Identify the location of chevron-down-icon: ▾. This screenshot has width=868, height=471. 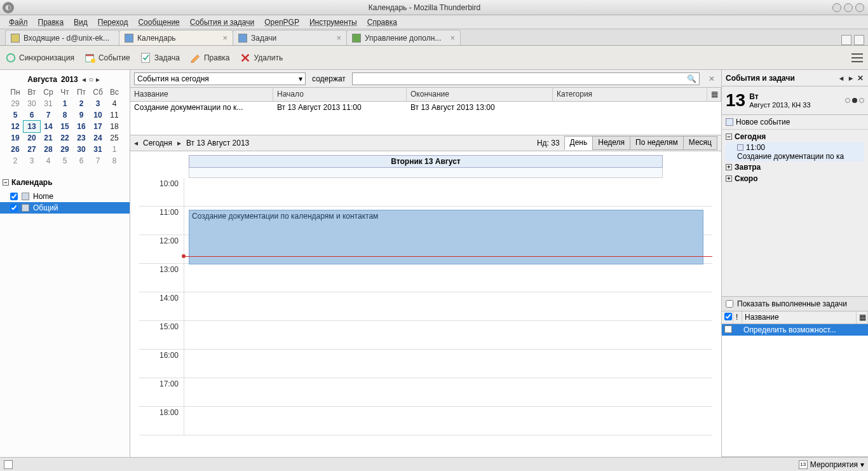
(862, 465).